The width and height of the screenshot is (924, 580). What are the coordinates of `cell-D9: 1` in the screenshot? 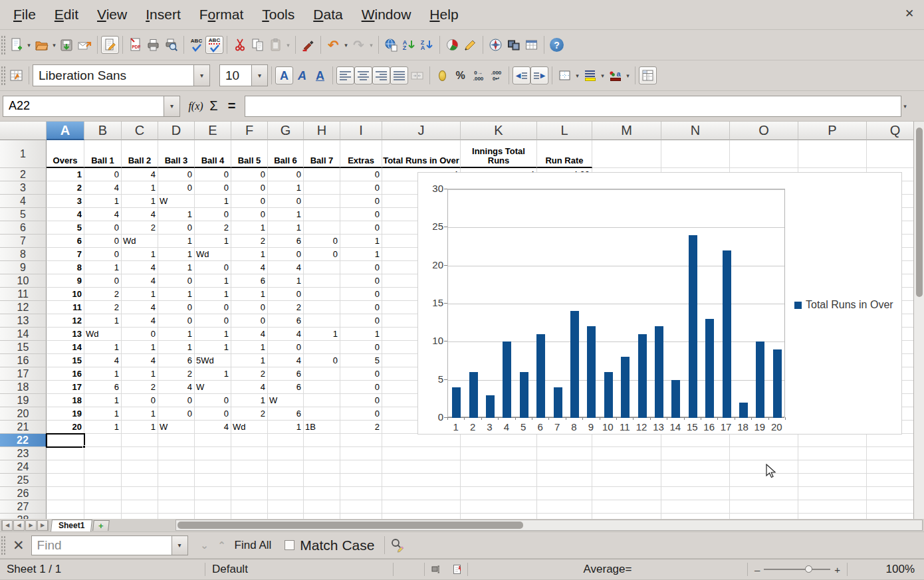 It's located at (177, 268).